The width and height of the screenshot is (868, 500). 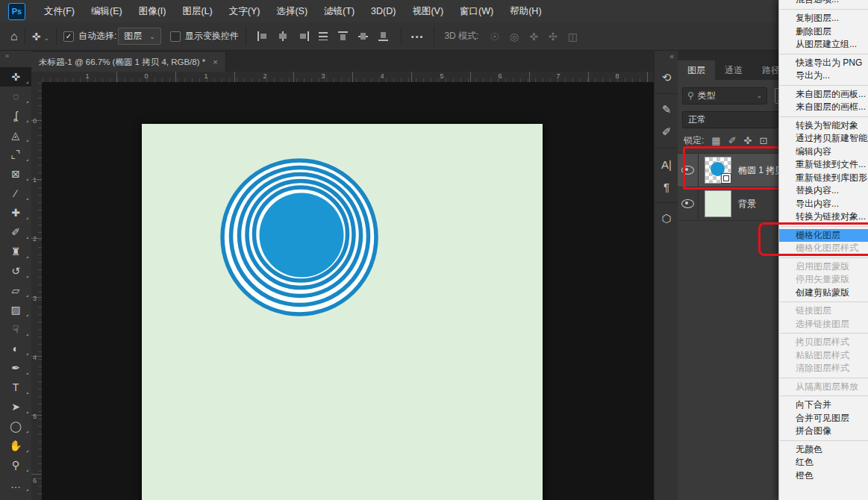 I want to click on move-tool-preset-icon: ✜, so click(x=37, y=37).